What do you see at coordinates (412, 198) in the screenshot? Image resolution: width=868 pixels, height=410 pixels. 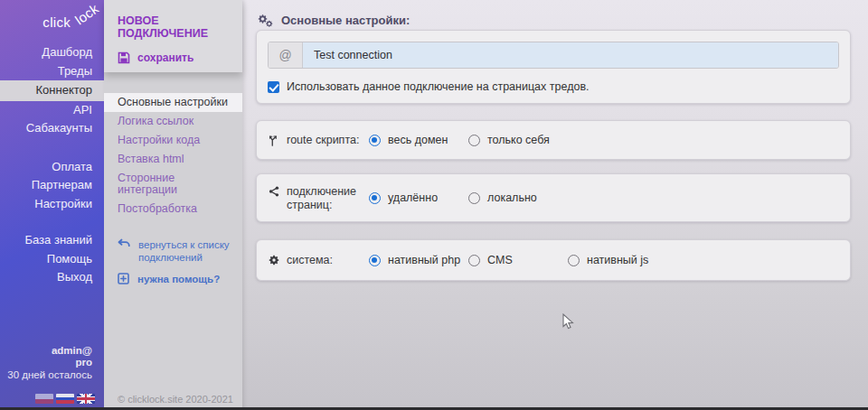 I see `radio-label: удалённо` at bounding box center [412, 198].